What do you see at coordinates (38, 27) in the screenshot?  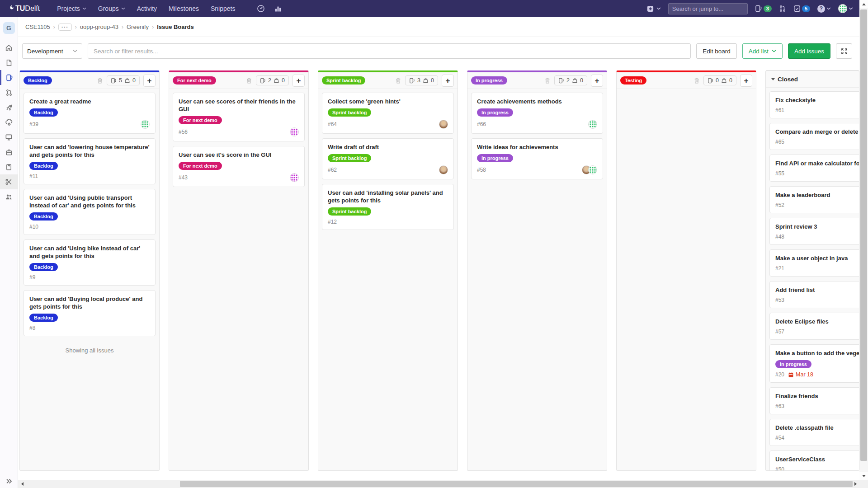 I see `breadcrumb-item: CSE1105` at bounding box center [38, 27].